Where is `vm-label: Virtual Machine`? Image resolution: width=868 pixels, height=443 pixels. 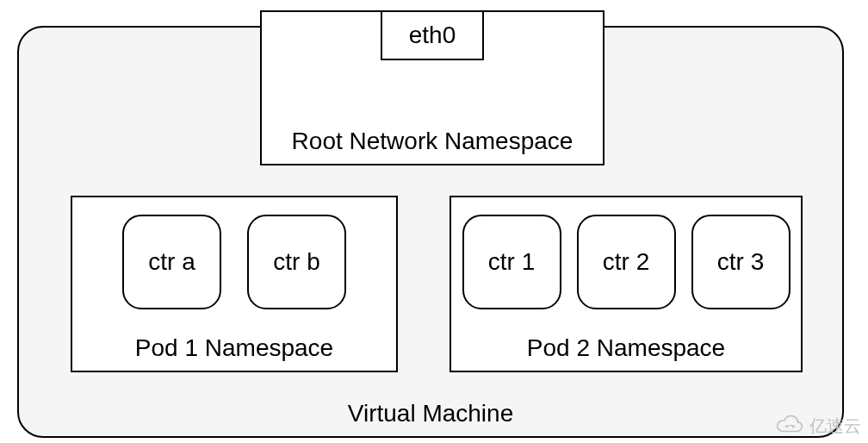 vm-label: Virtual Machine is located at coordinates (431, 414).